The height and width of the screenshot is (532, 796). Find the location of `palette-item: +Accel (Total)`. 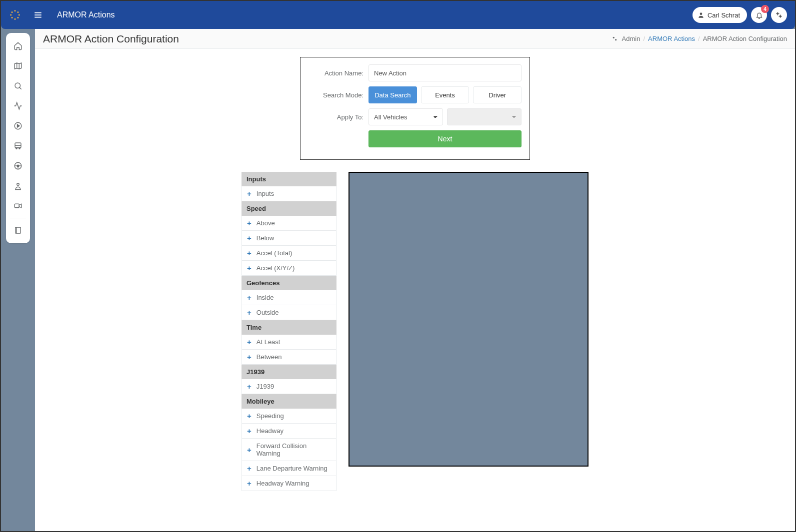

palette-item: +Accel (Total) is located at coordinates (289, 253).